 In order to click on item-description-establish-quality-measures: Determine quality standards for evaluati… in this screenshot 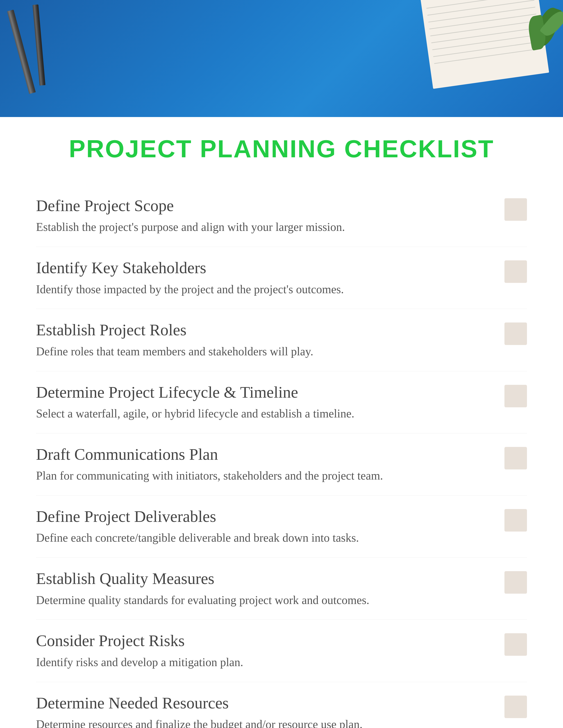, I will do `click(261, 600)`.